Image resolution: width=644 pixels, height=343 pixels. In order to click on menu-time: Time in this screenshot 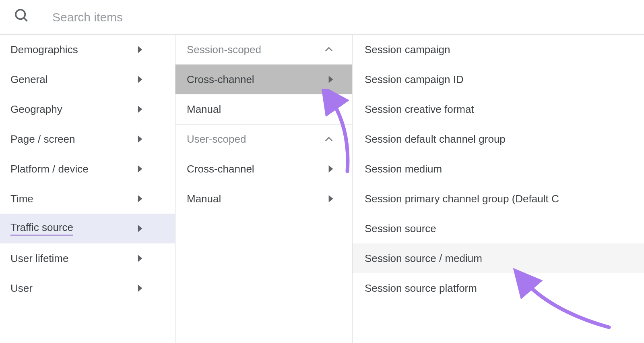, I will do `click(88, 199)`.